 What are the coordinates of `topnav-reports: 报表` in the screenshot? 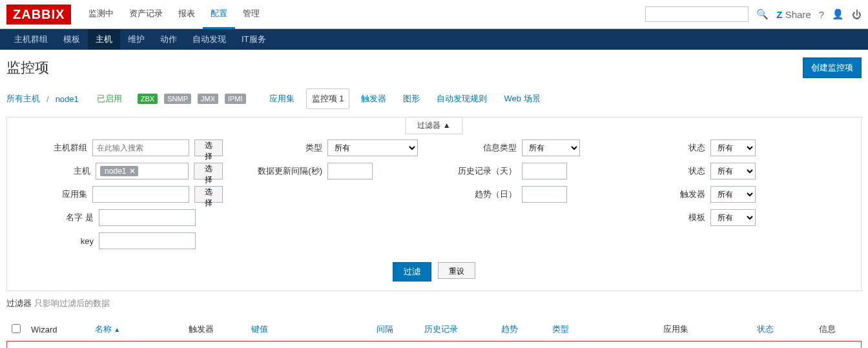 It's located at (187, 14).